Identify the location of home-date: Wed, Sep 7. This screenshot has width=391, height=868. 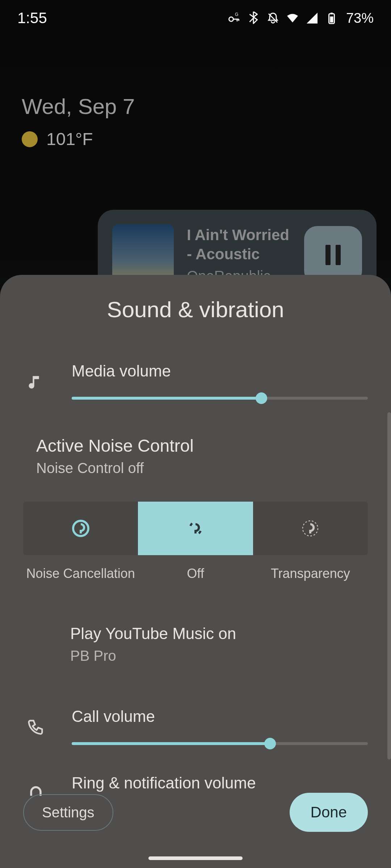
(196, 106).